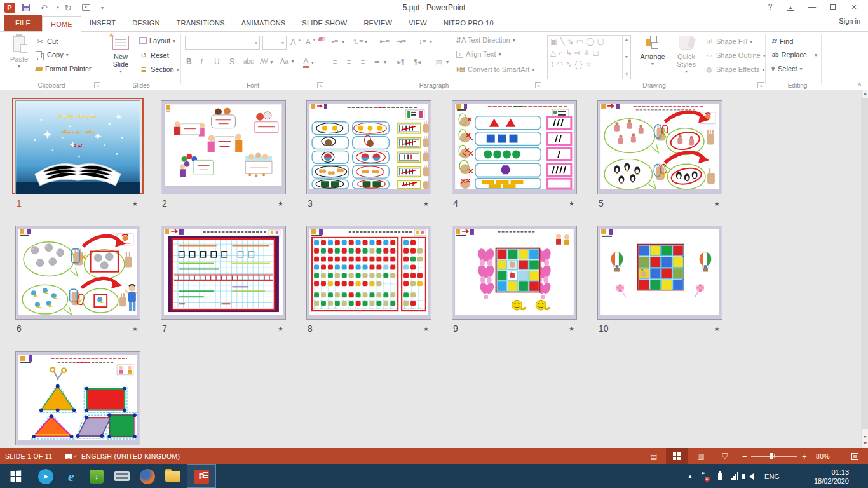 The width and height of the screenshot is (868, 488). What do you see at coordinates (122, 477) in the screenshot?
I see `taskbar-keyboard-icon` at bounding box center [122, 477].